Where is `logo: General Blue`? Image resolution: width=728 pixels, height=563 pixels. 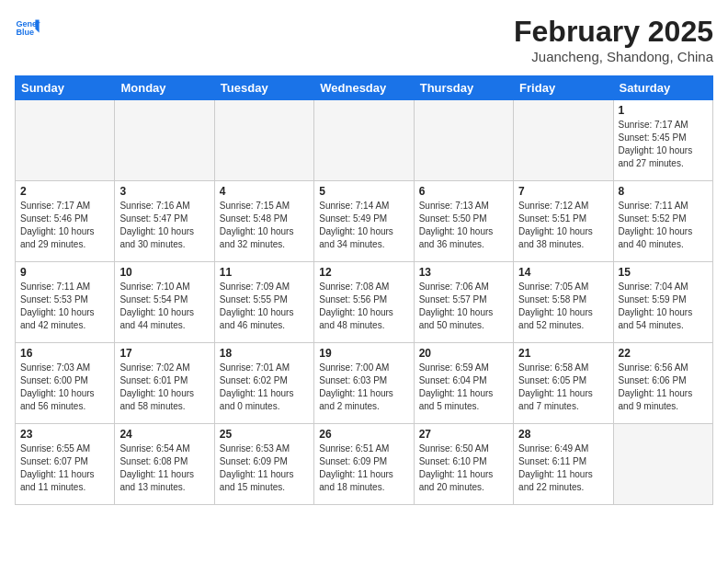
logo: General Blue is located at coordinates (28, 28).